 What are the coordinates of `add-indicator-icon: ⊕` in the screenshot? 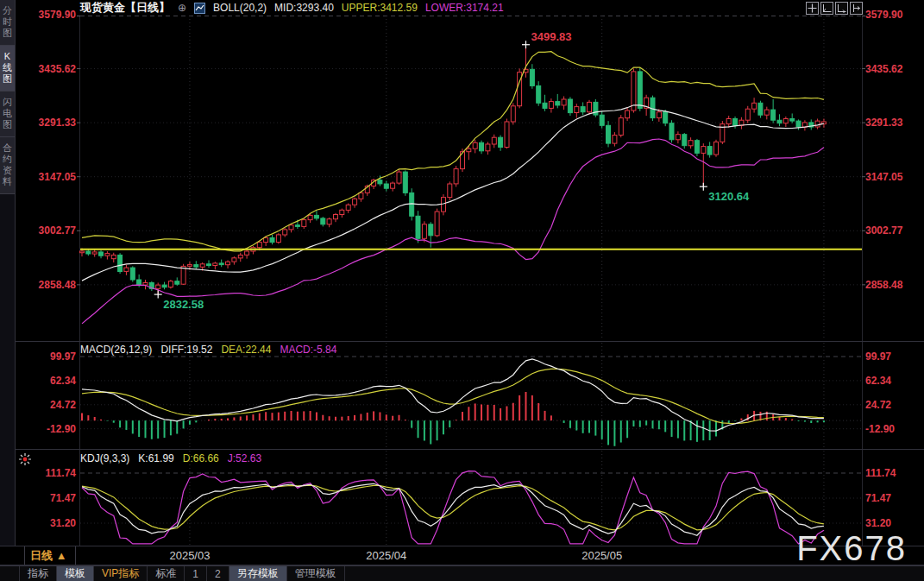 It's located at (182, 8).